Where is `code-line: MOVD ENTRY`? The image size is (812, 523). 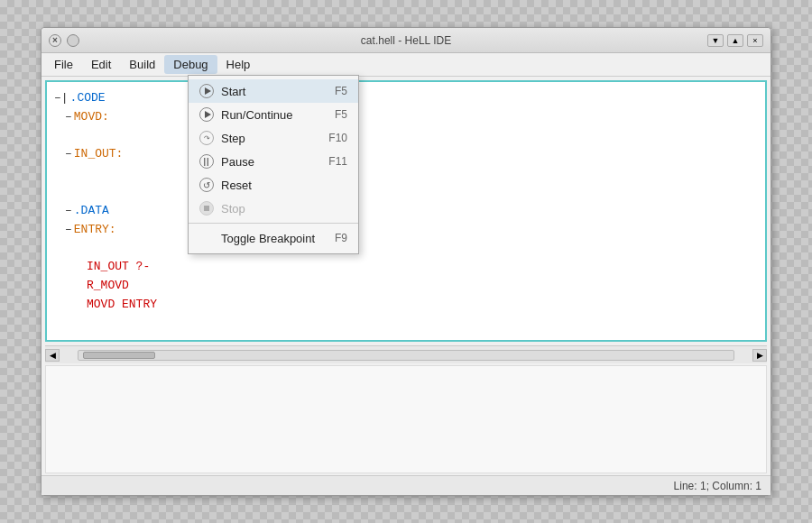 code-line: MOVD ENTRY is located at coordinates (406, 305).